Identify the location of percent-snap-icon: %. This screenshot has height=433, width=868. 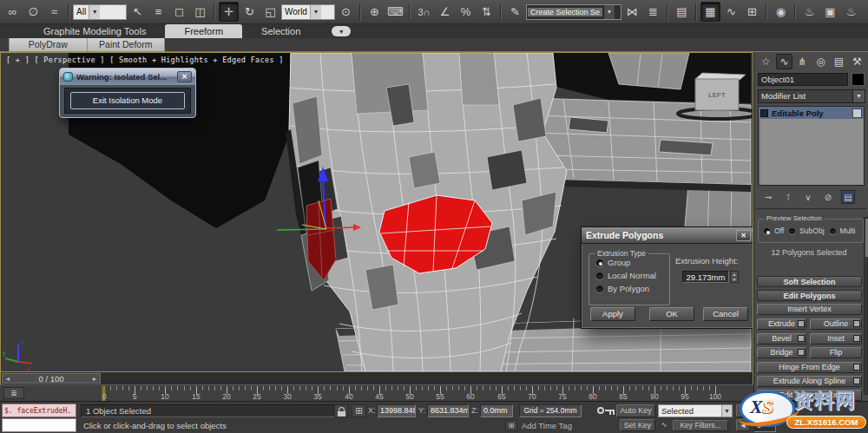
(465, 12).